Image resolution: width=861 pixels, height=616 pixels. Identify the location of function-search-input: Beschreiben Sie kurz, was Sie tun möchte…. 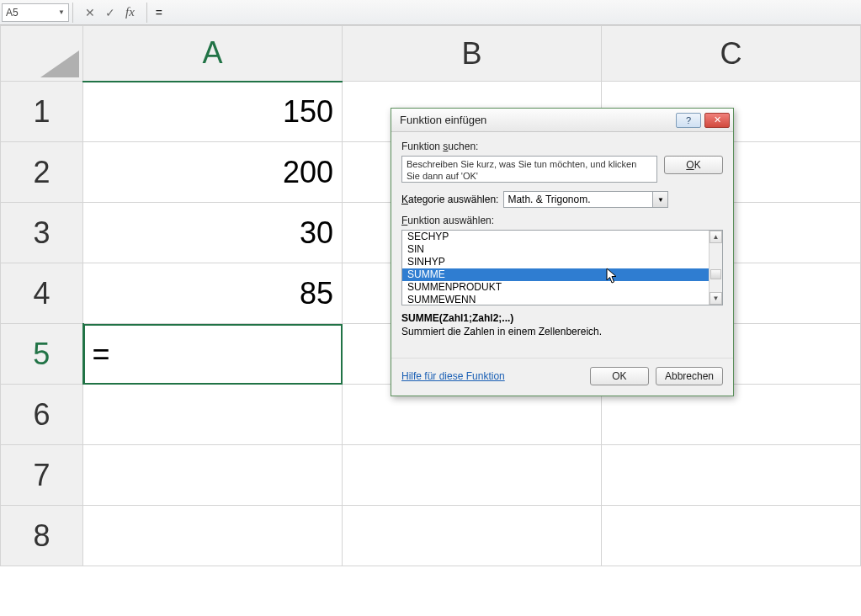
(529, 169).